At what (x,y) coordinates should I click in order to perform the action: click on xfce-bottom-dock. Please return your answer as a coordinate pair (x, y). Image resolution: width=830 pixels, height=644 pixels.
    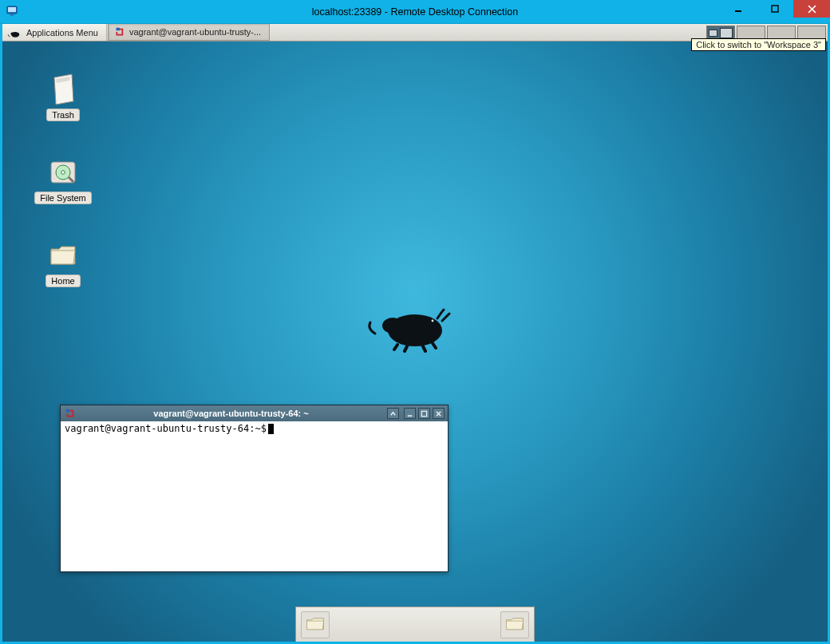
    Looking at the image, I should click on (415, 624).